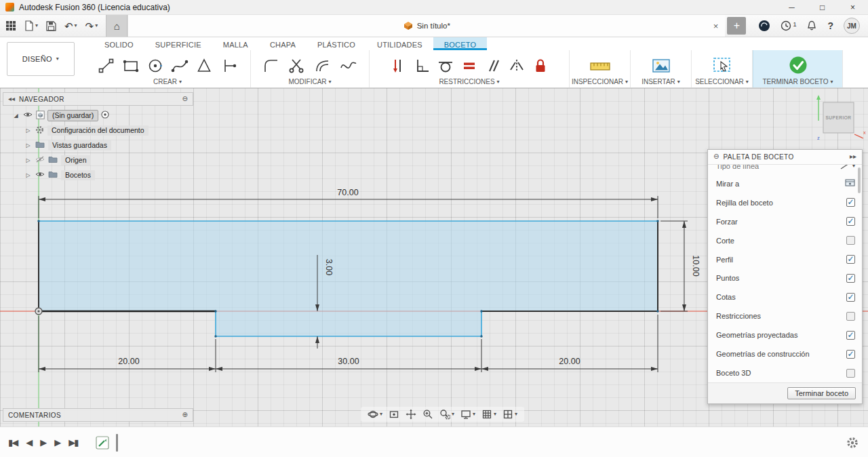  I want to click on tab-malla: MALLA, so click(236, 43).